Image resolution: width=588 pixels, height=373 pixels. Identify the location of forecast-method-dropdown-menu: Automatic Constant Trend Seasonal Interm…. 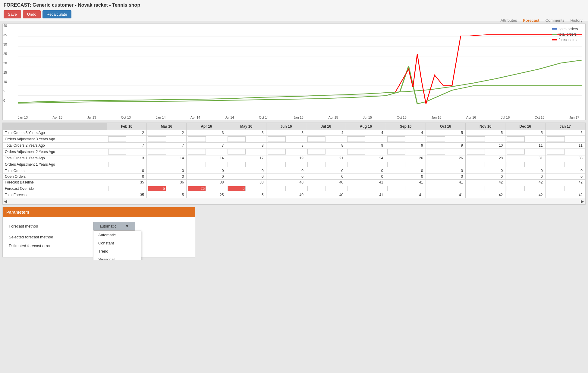
(117, 245).